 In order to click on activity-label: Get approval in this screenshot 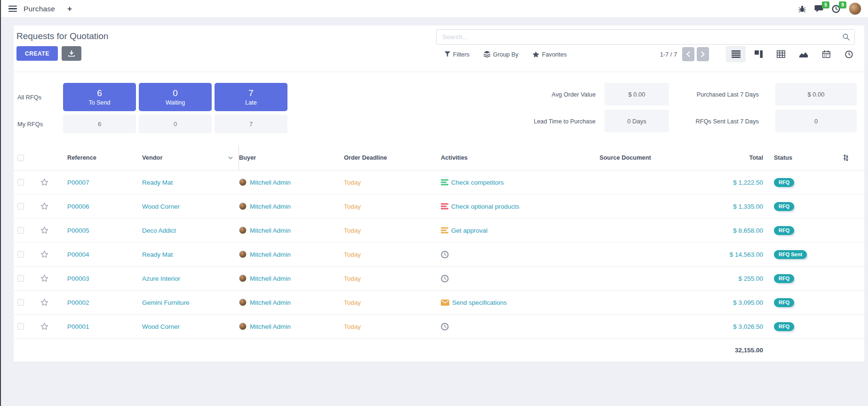, I will do `click(470, 231)`.